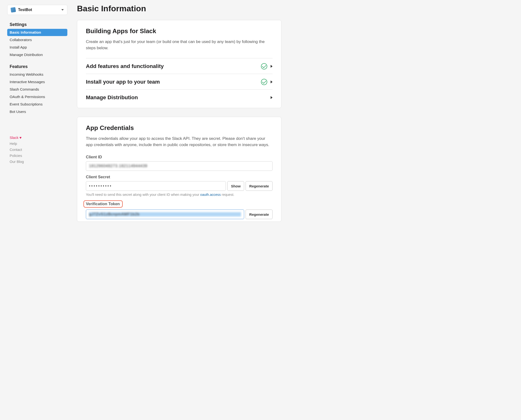 This screenshot has height=420, width=521. Describe the element at coordinates (179, 169) in the screenshot. I see `app-credentials-card: App Credentials These credentials allow …` at that location.